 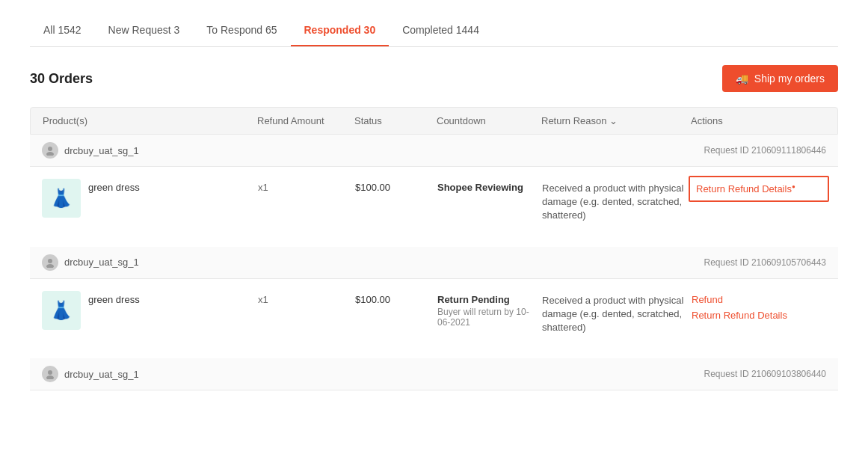 What do you see at coordinates (766, 263) in the screenshot?
I see `request-id: Request ID 210609105706443` at bounding box center [766, 263].